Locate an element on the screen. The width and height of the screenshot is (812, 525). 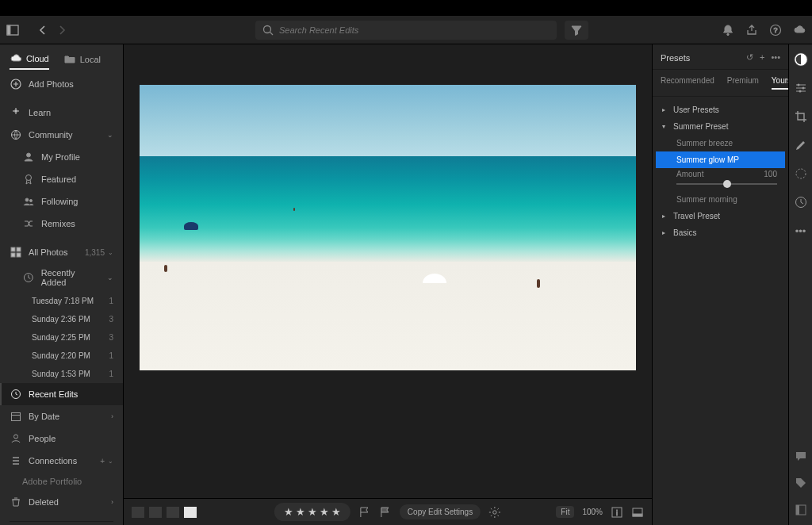
sidebar-deleted: Deleted › is located at coordinates (62, 502).